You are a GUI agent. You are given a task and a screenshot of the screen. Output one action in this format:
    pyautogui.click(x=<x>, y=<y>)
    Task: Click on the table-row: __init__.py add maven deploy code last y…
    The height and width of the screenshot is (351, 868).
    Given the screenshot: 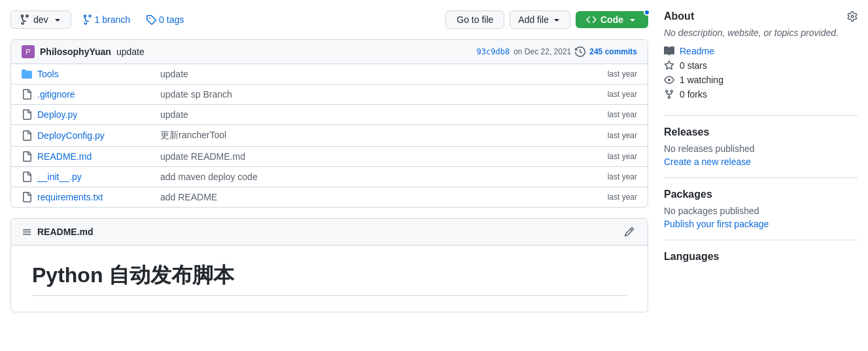 What is the action you would take?
    pyautogui.click(x=330, y=177)
    